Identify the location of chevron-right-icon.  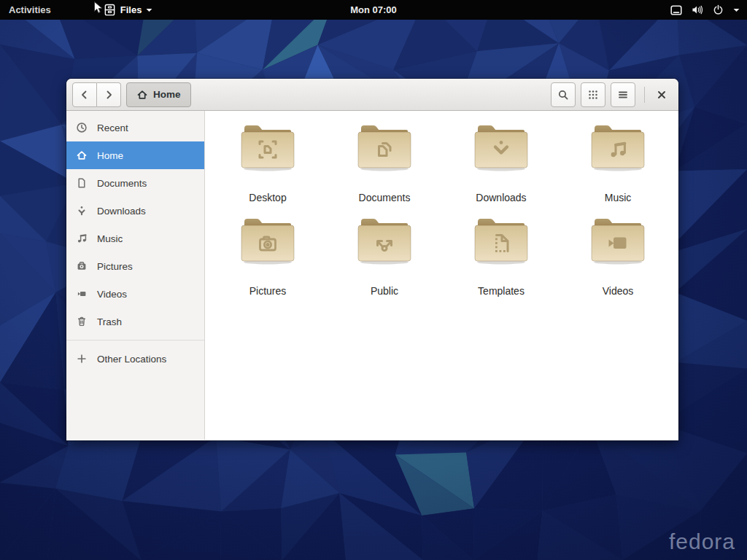
(109, 95).